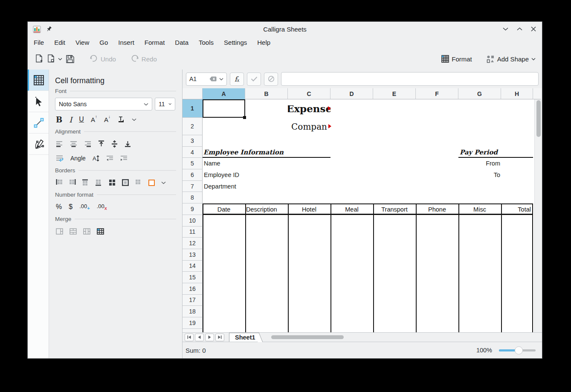 Image resolution: width=571 pixels, height=392 pixels. What do you see at coordinates (519, 29) in the screenshot?
I see `maximize-icon` at bounding box center [519, 29].